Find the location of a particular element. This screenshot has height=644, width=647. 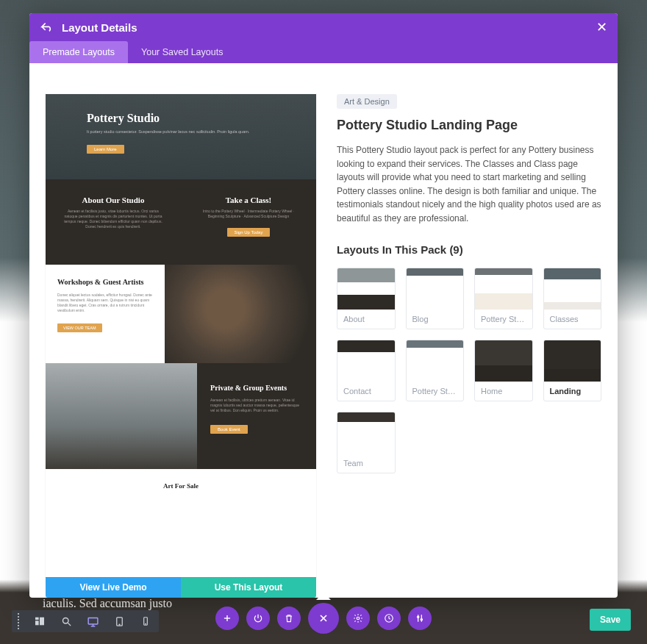

wireframe-view-icon is located at coordinates (40, 621).